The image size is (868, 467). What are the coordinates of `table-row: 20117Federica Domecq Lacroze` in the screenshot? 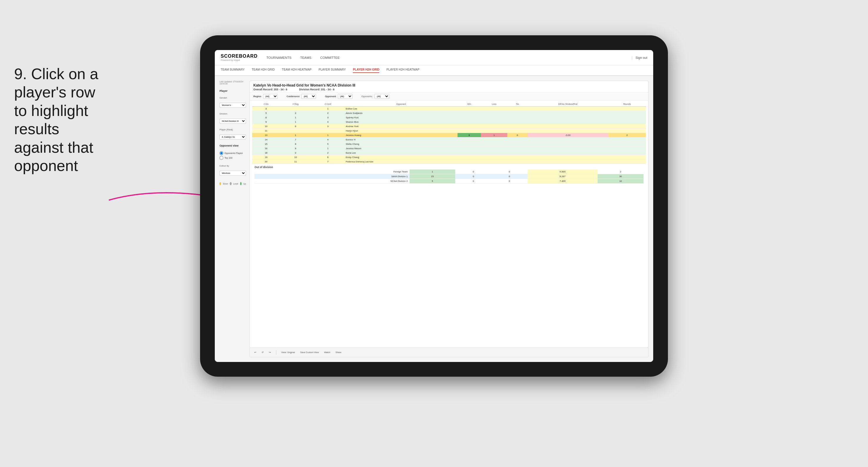 It's located at (449, 162).